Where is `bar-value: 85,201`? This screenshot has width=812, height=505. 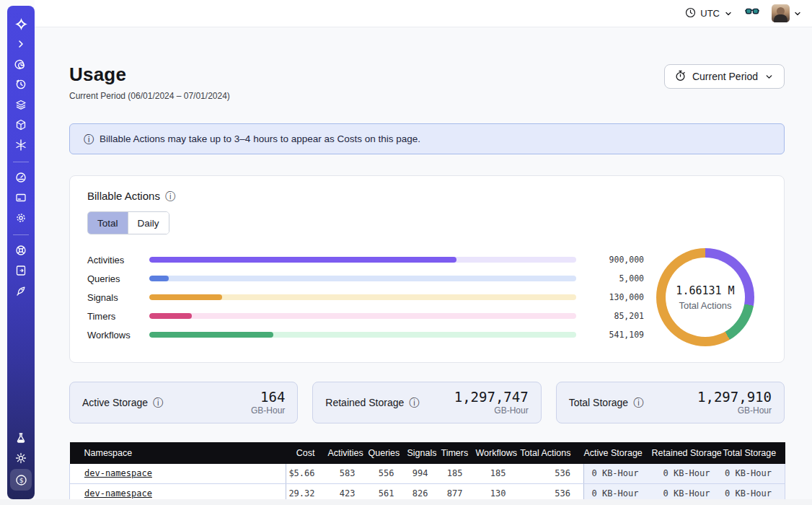
bar-value: 85,201 is located at coordinates (618, 316).